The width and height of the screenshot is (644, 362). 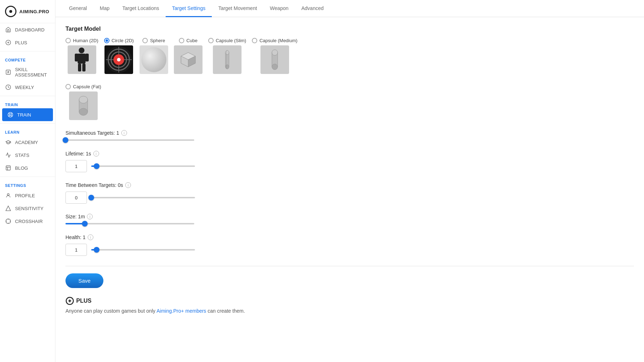 What do you see at coordinates (128, 185) in the screenshot?
I see `time-between-targets-info: i` at bounding box center [128, 185].